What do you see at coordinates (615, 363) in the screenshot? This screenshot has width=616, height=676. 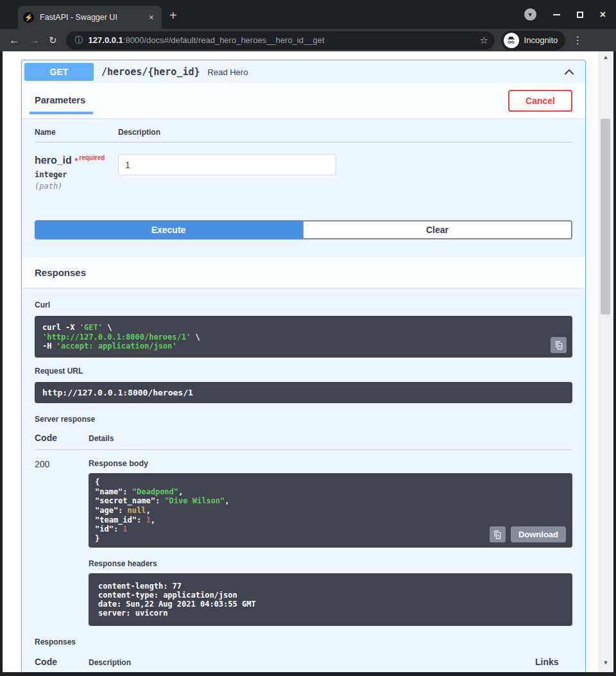 I see `window-right-border` at bounding box center [615, 363].